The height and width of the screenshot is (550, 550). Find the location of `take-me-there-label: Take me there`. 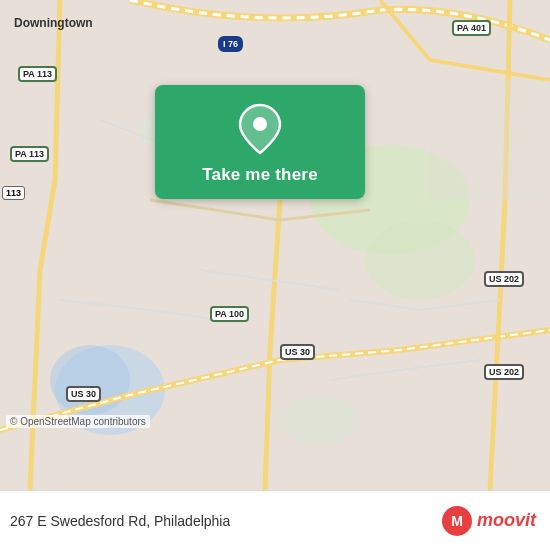

take-me-there-label: Take me there is located at coordinates (260, 175).